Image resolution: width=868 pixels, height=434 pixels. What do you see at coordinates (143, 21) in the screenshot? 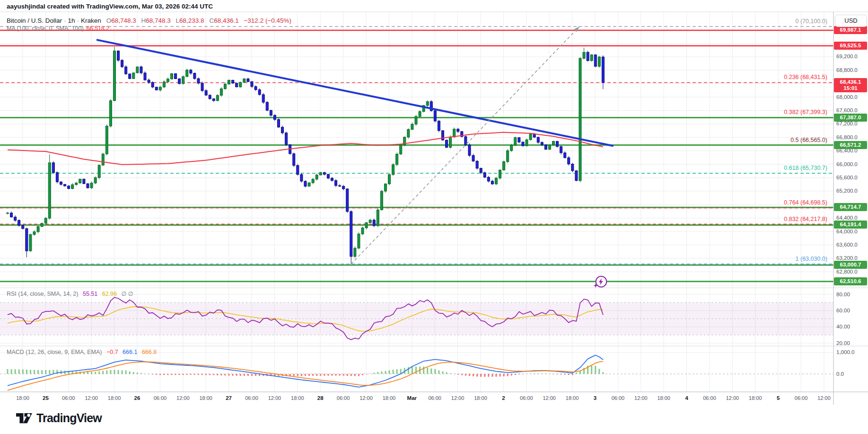
I see `high-label: H` at bounding box center [143, 21].